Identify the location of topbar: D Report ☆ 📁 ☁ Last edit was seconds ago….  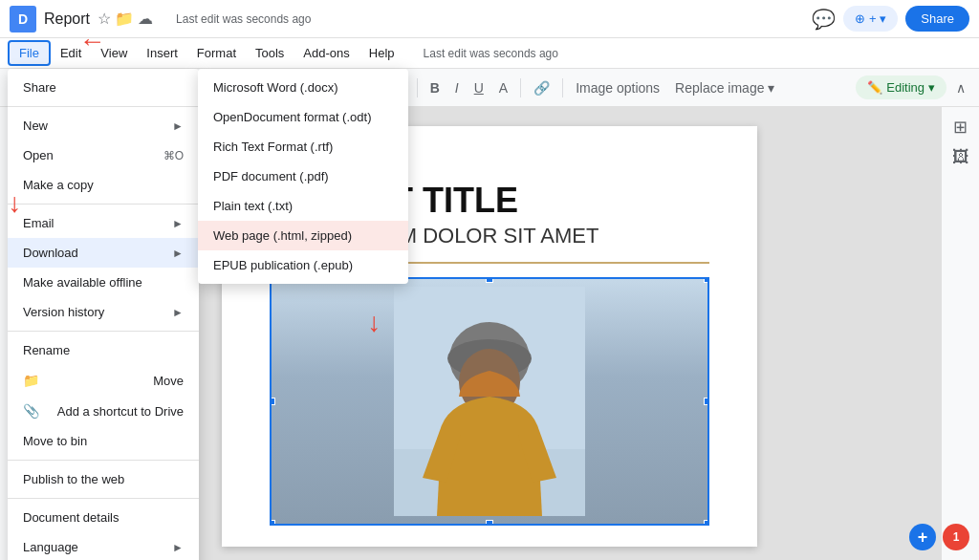
(490, 19).